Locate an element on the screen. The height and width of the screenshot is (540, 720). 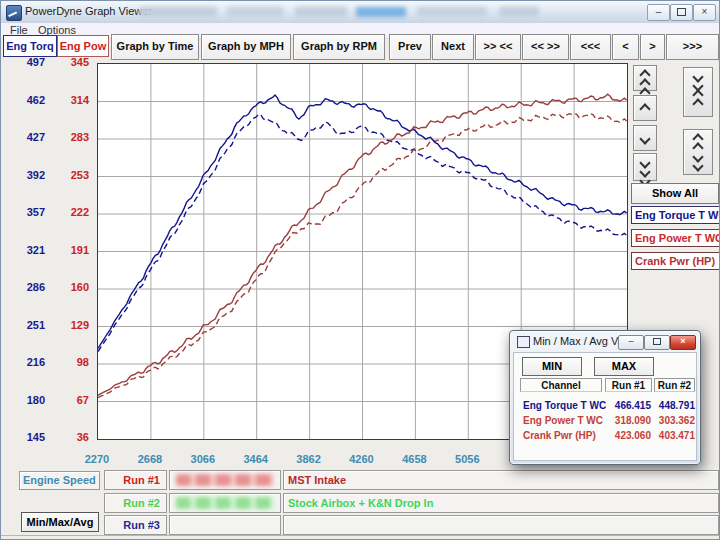
axis-tick-label: 129 is located at coordinates (70, 325).